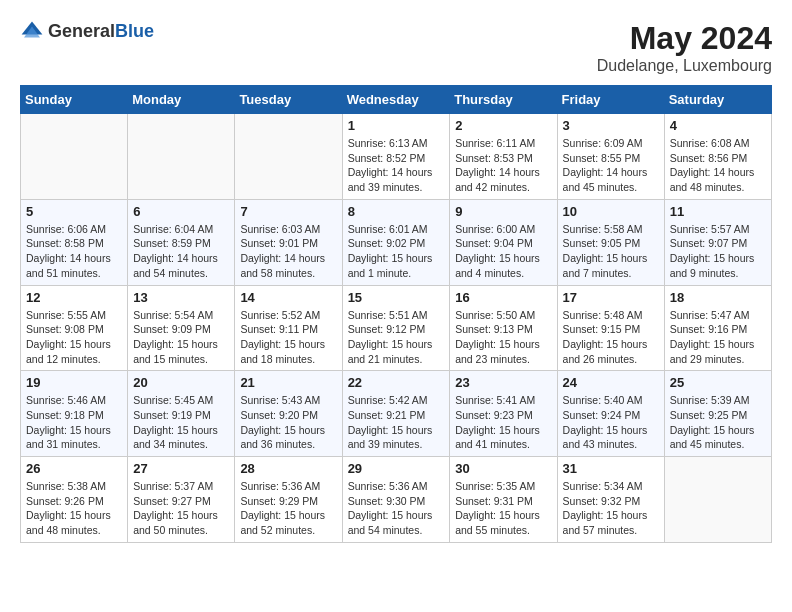 This screenshot has width=792, height=612. Describe the element at coordinates (288, 500) in the screenshot. I see `table-row: 28Sunrise: 5:36 AM Sunset: 9:29 PM Dayli…` at that location.